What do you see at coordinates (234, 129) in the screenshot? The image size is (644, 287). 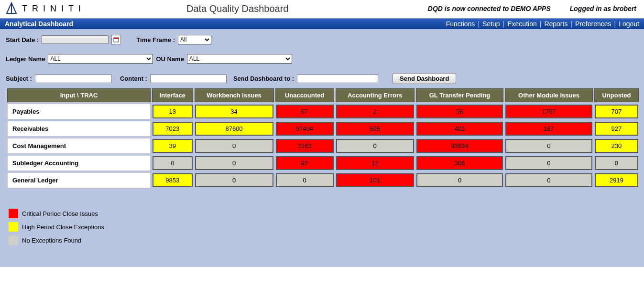 I see `cell-value: 87600` at bounding box center [234, 129].